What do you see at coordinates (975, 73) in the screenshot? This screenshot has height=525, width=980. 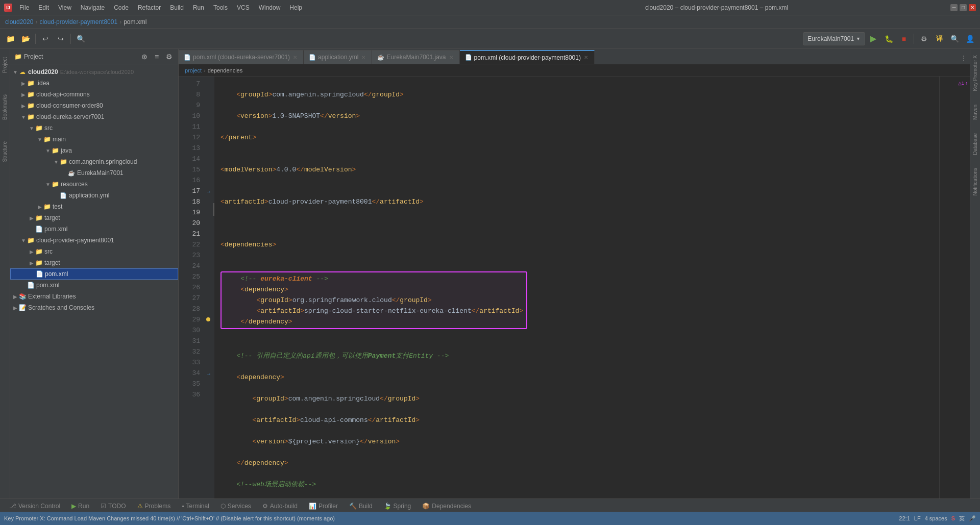 I see `rs-key-promoter: Key Promoter X` at bounding box center [975, 73].